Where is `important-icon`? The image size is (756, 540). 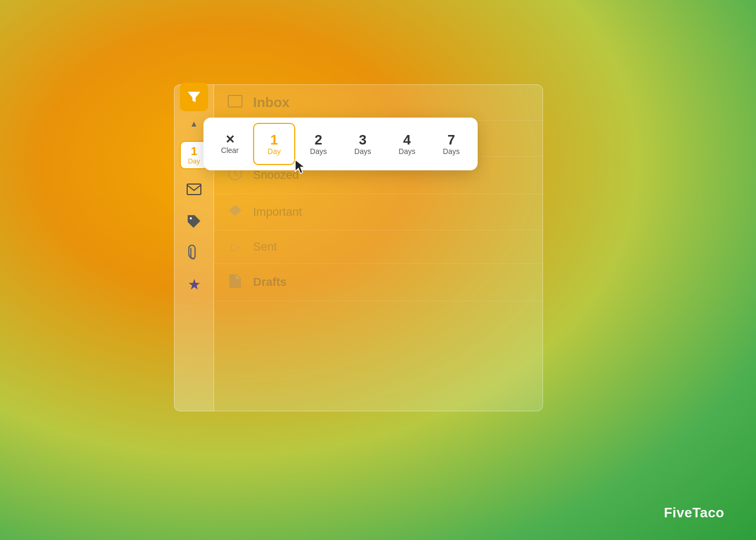
important-icon is located at coordinates (235, 212).